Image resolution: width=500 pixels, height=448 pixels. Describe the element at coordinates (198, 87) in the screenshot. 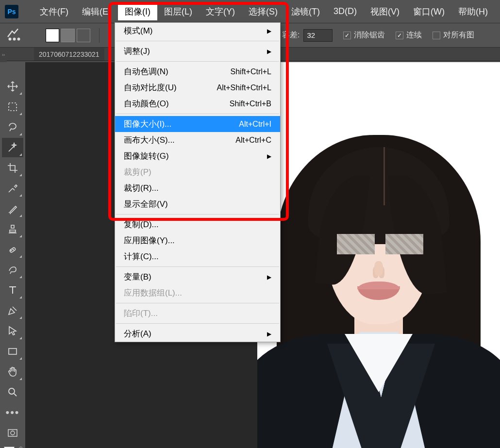

I see `menu-item: 自动对比度(U)Alt+Shift+Ctrl+L` at that location.